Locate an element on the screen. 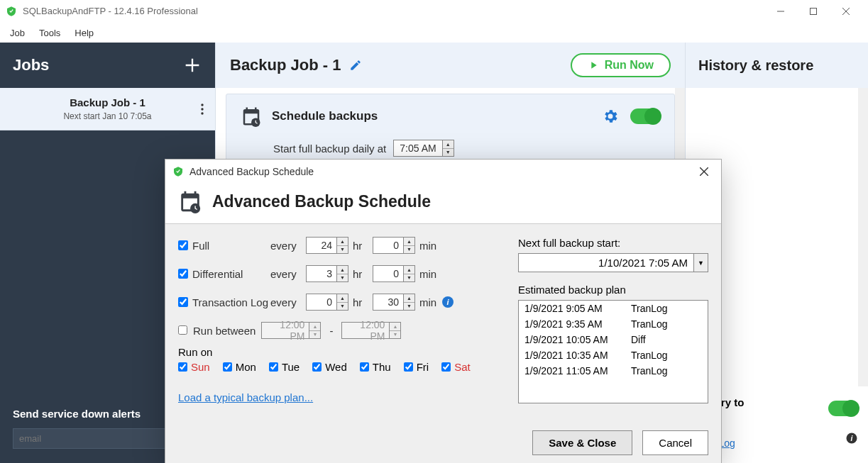 This screenshot has height=463, width=868. daily-label: Start full backup daily at is located at coordinates (329, 149).